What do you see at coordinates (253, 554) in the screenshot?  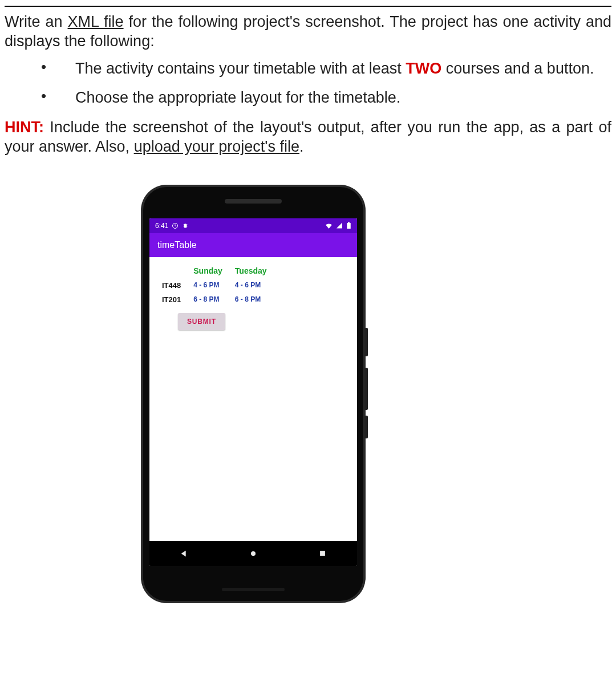 I see `android-nav-bar` at bounding box center [253, 554].